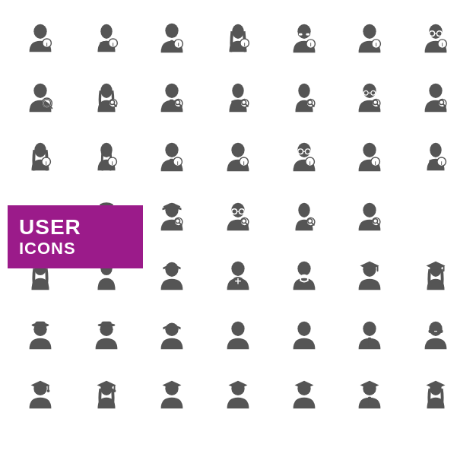 The image size is (476, 476). Describe the element at coordinates (172, 38) in the screenshot. I see `user-business-male-2: i` at that location.